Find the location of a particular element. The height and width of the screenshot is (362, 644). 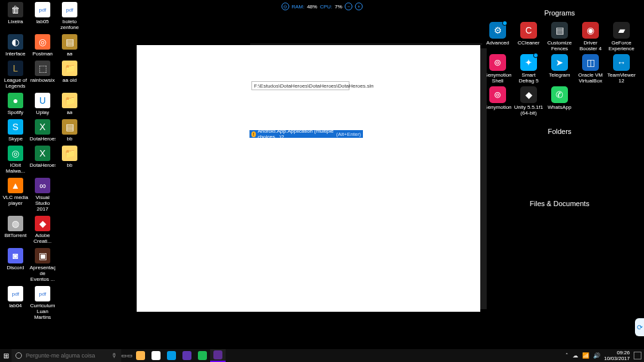

program-icon: ◫Oracle VM VirtualBox is located at coordinates (590, 69).